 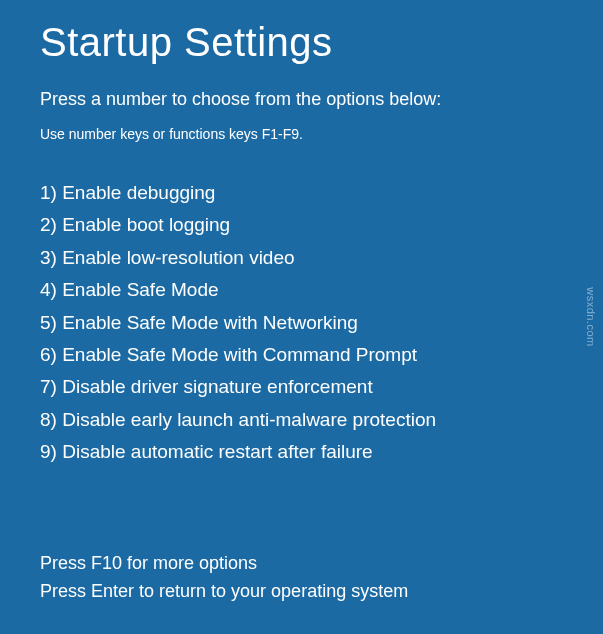 What do you see at coordinates (302, 193) in the screenshot?
I see `option-enable-debugging: 1) Enable debugging` at bounding box center [302, 193].